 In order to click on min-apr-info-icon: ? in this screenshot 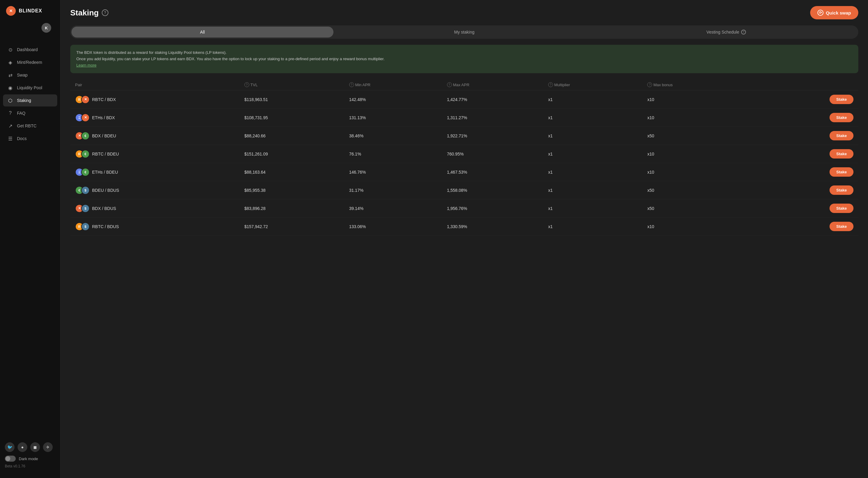, I will do `click(352, 85)`.